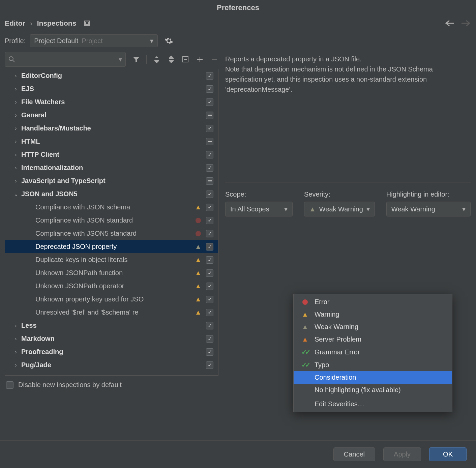 Image resolution: width=476 pixels, height=468 pixels. What do you see at coordinates (259, 209) in the screenshot?
I see `scope-select: In All Scopes ▾` at bounding box center [259, 209].